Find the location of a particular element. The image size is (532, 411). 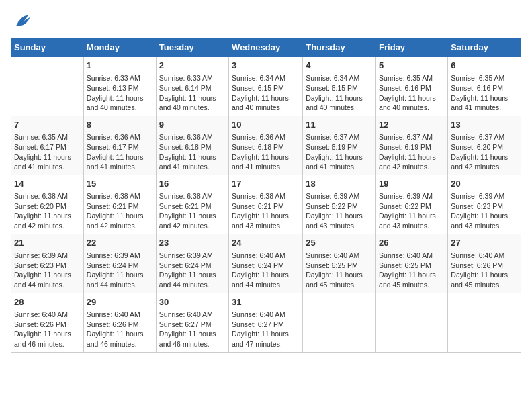

day-cell: 11Sunrise: 6:37 AM Sunset: 6:19 PM Dayli… is located at coordinates (340, 145).